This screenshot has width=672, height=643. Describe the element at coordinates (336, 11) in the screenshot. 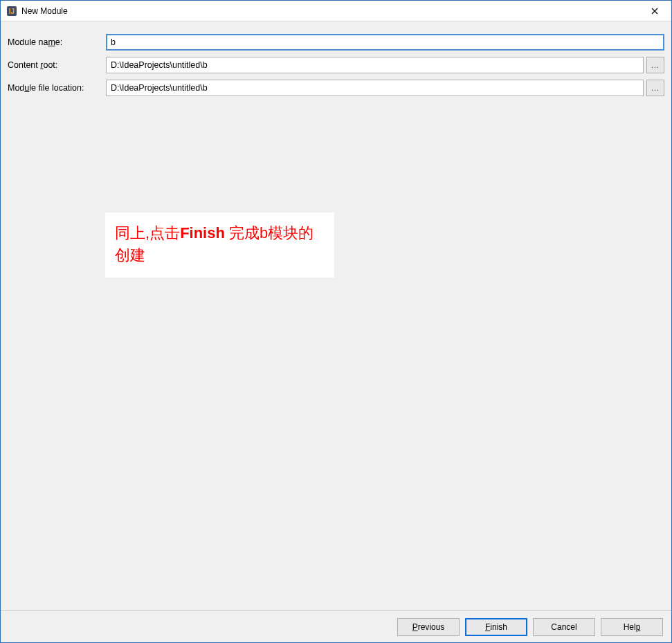

I see `title-bar: IJ New Module` at that location.